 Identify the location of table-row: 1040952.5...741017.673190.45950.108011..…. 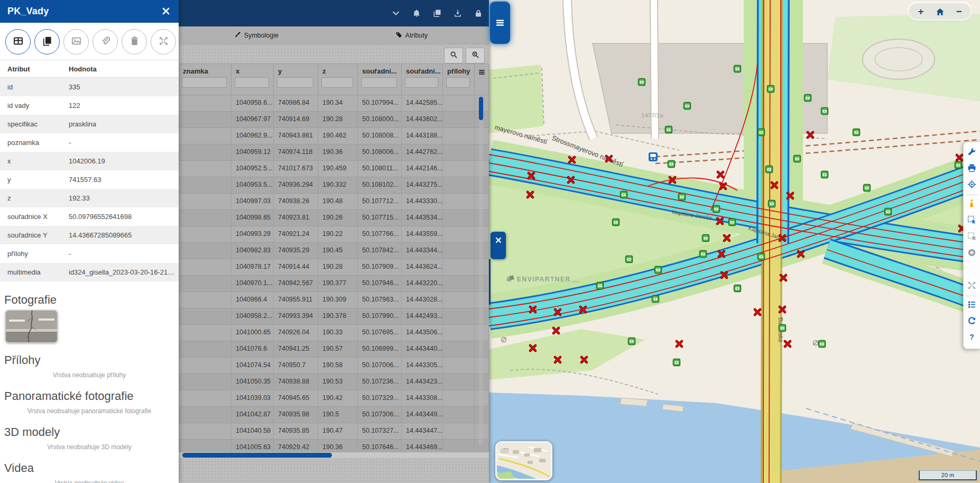
(334, 169).